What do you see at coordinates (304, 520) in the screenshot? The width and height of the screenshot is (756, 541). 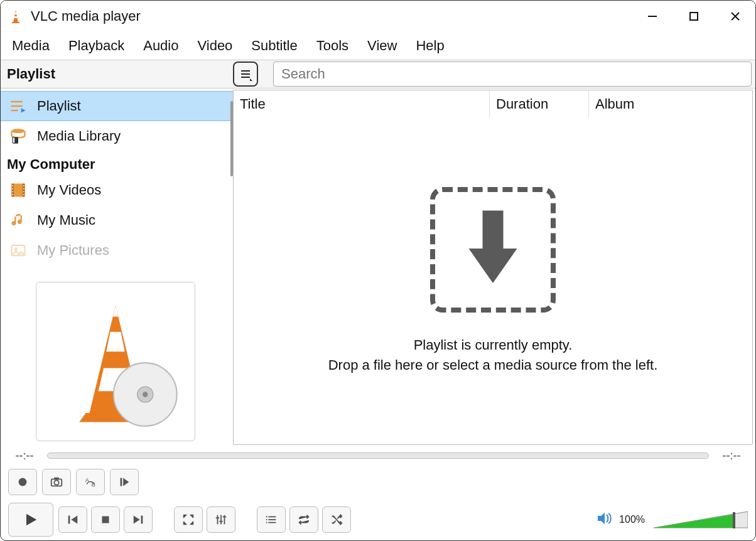 I see `loop-button` at bounding box center [304, 520].